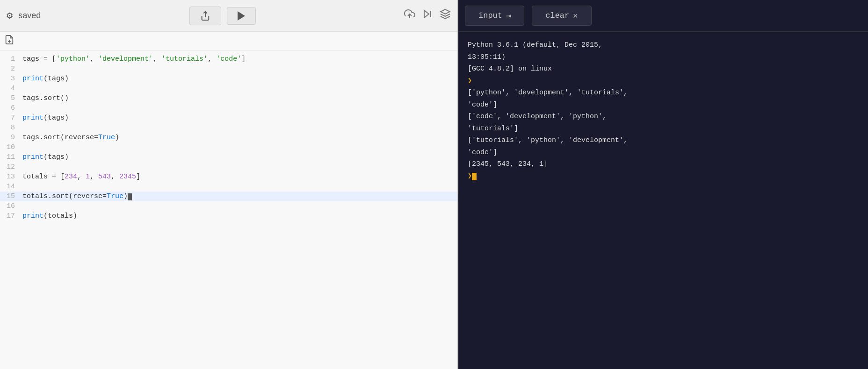 Image resolution: width=868 pixels, height=369 pixels. Describe the element at coordinates (663, 105) in the screenshot. I see `output-line-2: 'code']` at that location.